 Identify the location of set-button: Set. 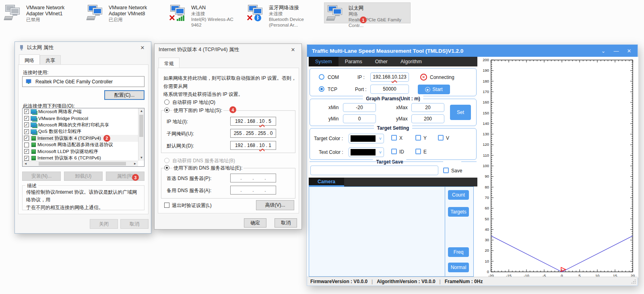
(460, 112).